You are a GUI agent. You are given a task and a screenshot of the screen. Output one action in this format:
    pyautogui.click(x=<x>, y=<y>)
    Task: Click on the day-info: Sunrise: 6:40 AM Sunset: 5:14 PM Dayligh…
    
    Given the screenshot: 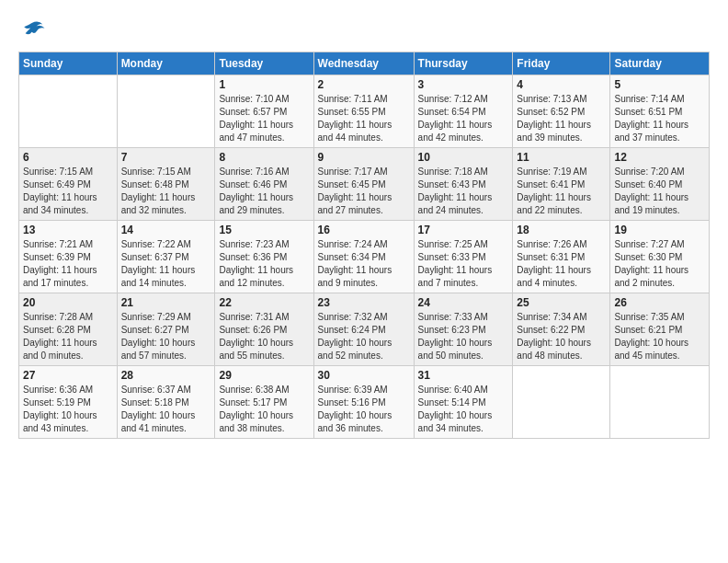 What is the action you would take?
    pyautogui.click(x=463, y=409)
    